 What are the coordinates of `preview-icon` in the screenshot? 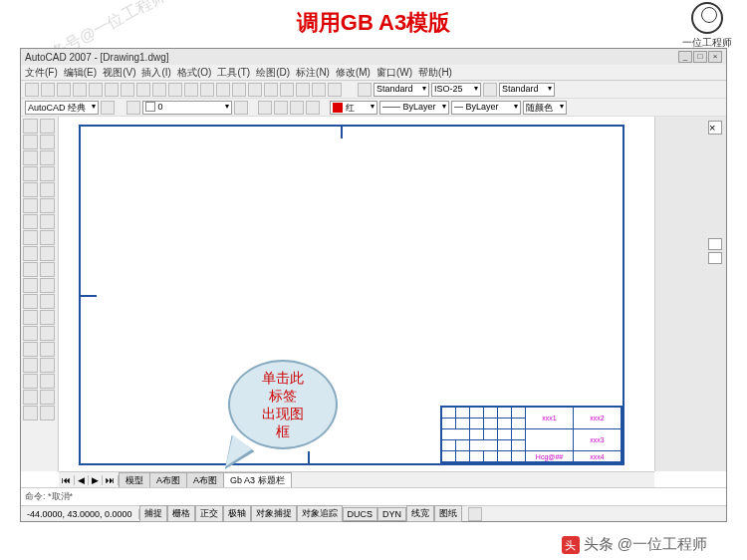 It's located at (96, 90).